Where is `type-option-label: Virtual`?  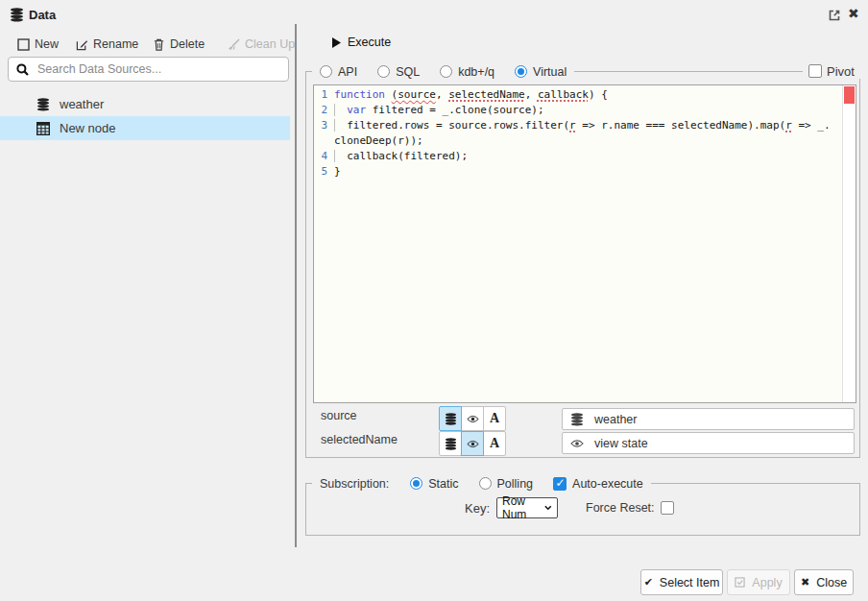
type-option-label: Virtual is located at coordinates (549, 72).